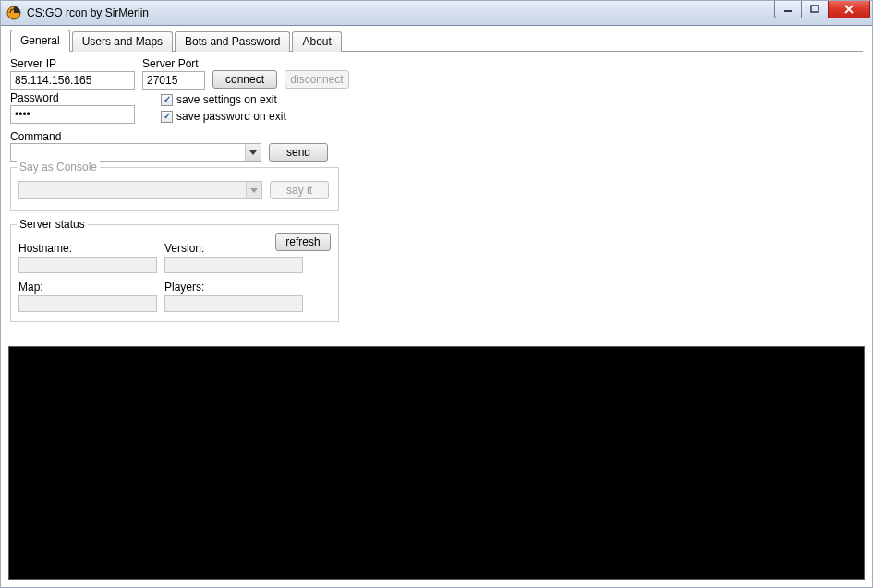 Image resolution: width=873 pixels, height=588 pixels. I want to click on command-dropdown-button, so click(253, 152).